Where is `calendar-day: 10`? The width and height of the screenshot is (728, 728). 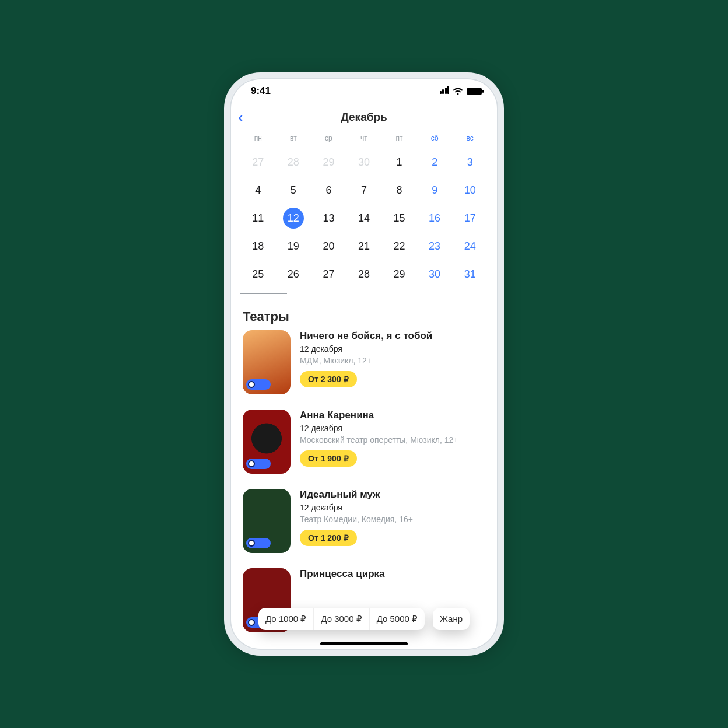 calendar-day: 10 is located at coordinates (470, 190).